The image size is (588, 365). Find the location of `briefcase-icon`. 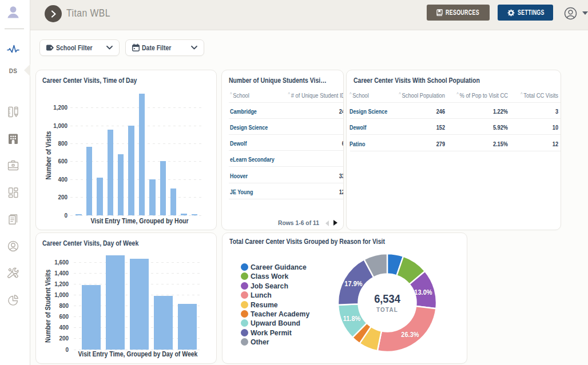

briefcase-icon is located at coordinates (13, 166).